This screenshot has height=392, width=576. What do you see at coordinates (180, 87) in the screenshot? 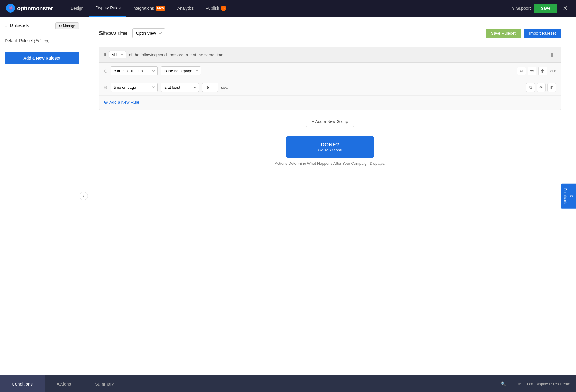
I see `rule2-field2-select: is at least` at bounding box center [180, 87].